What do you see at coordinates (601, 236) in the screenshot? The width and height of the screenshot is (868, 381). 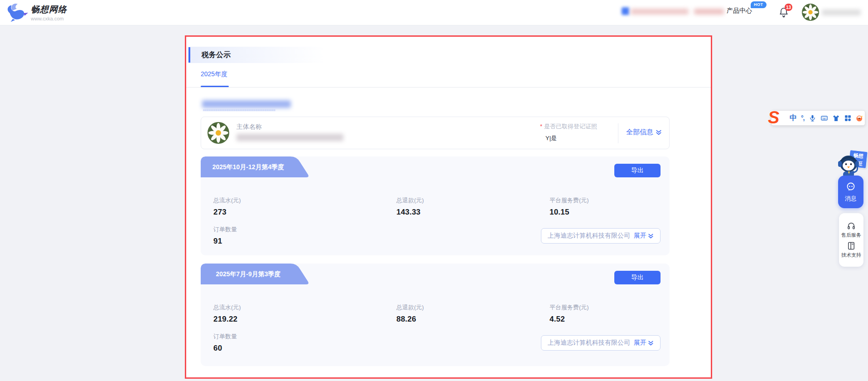 I see `company-expand-button-q4: 上海迪志计算机科技有限公司 展开` at bounding box center [601, 236].